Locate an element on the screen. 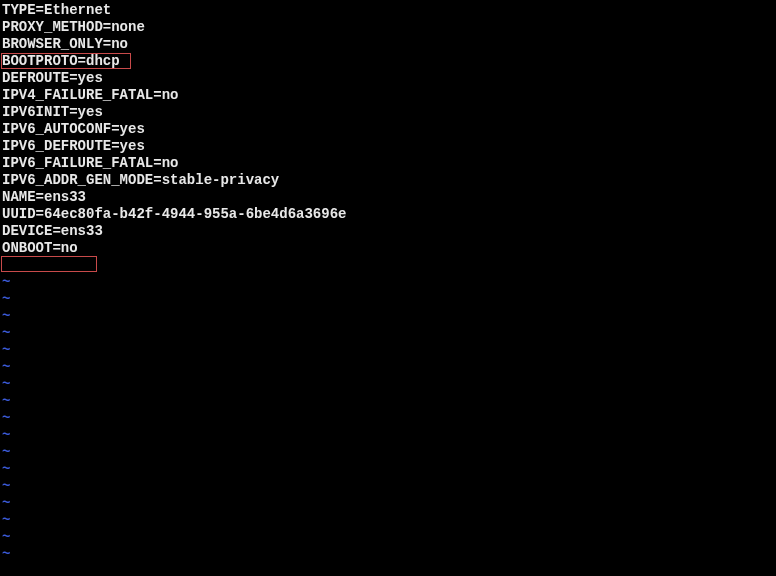 This screenshot has width=776, height=576. config-line: TYPE=Ethernet is located at coordinates (389, 10).